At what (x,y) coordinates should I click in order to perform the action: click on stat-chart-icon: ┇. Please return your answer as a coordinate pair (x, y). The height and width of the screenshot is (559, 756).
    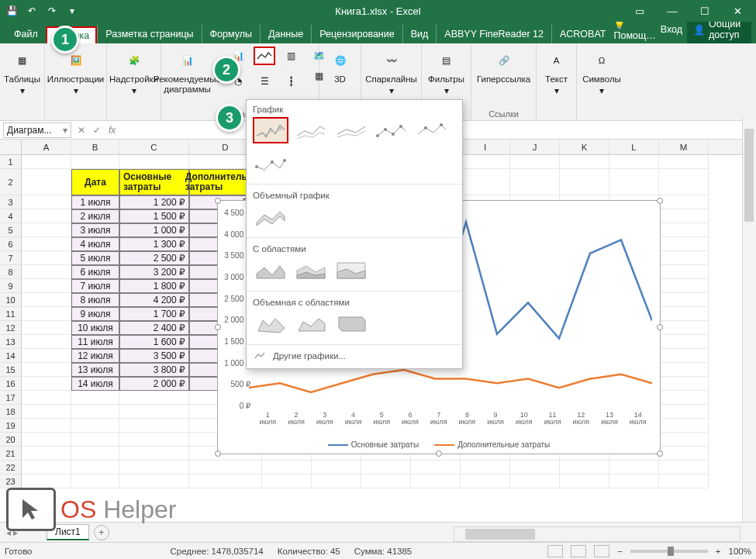
    Looking at the image, I should click on (291, 81).